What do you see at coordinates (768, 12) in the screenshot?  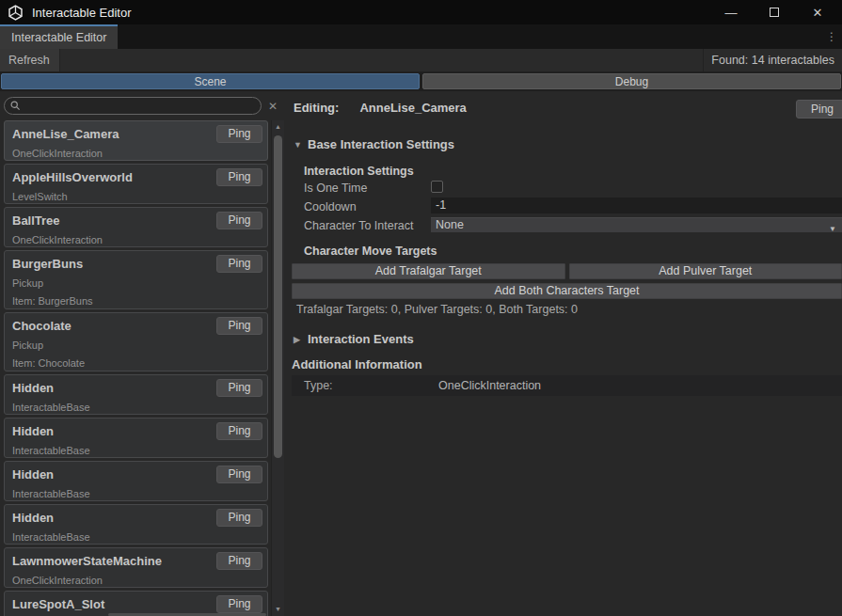 I see `window-controls: — ✕` at bounding box center [768, 12].